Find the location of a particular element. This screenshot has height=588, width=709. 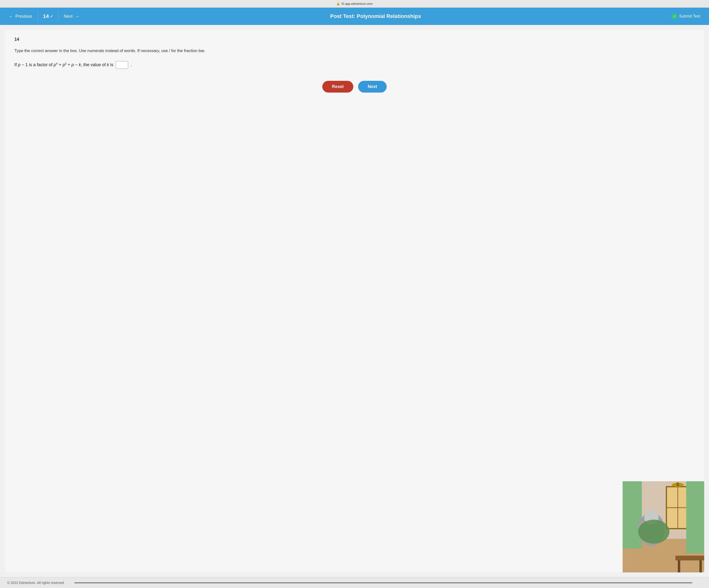

footer-line is located at coordinates (383, 583).